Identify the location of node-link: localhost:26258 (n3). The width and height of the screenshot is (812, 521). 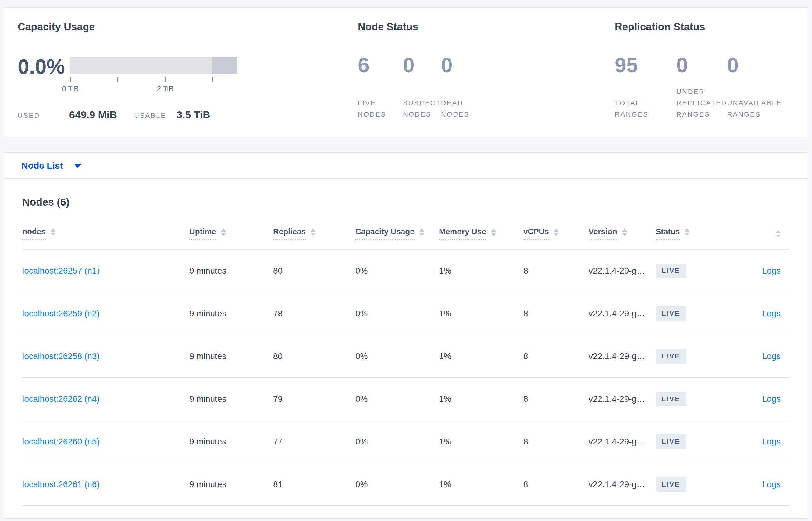
(61, 356).